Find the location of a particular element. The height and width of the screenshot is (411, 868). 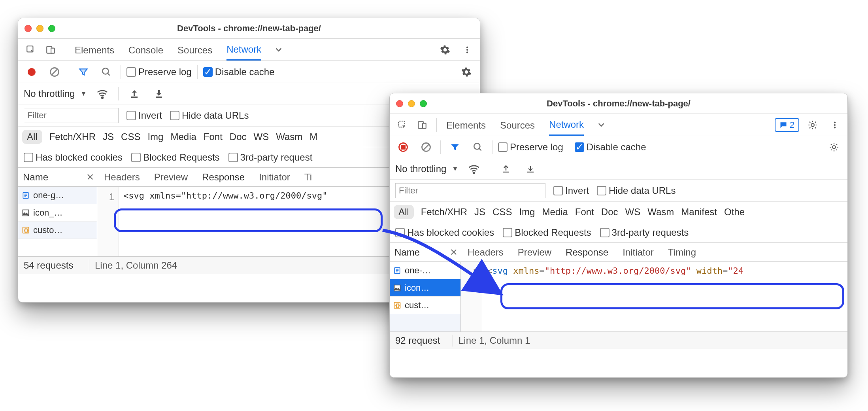

list-item-selected: icon… is located at coordinates (425, 288).